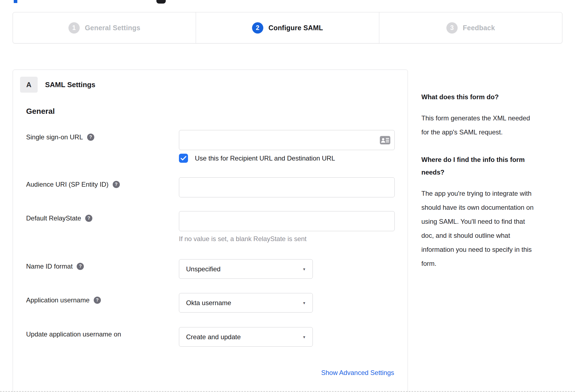  What do you see at coordinates (103, 333) in the screenshot?
I see `update-application-username-label: Update application username on` at bounding box center [103, 333].